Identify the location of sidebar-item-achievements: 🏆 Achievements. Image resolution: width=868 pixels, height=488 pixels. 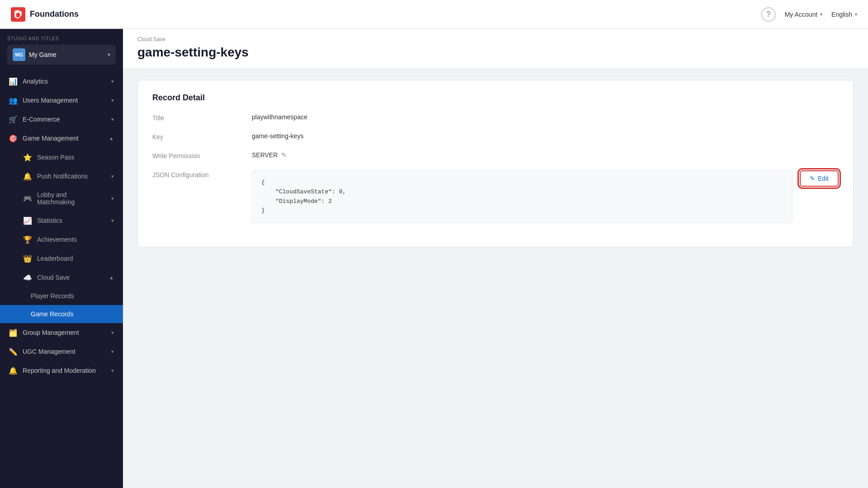
(61, 239).